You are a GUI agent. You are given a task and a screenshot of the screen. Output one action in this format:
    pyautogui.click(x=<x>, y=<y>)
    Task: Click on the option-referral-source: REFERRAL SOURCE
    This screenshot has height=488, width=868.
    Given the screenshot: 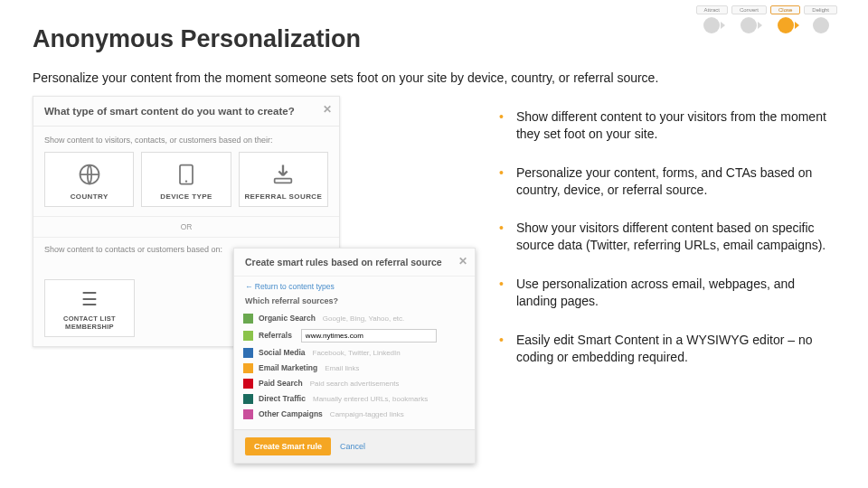 What is the action you would take?
    pyautogui.click(x=284, y=179)
    